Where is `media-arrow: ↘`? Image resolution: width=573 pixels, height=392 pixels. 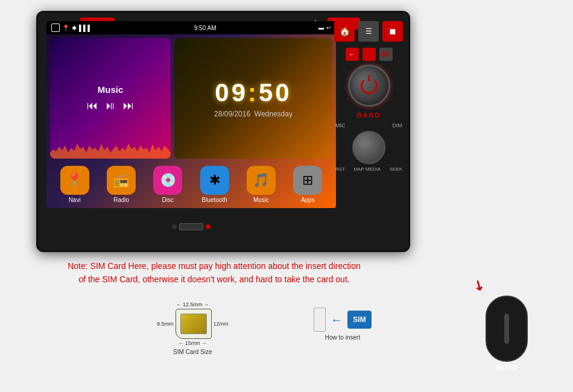
media-arrow: ↘ is located at coordinates (479, 285).